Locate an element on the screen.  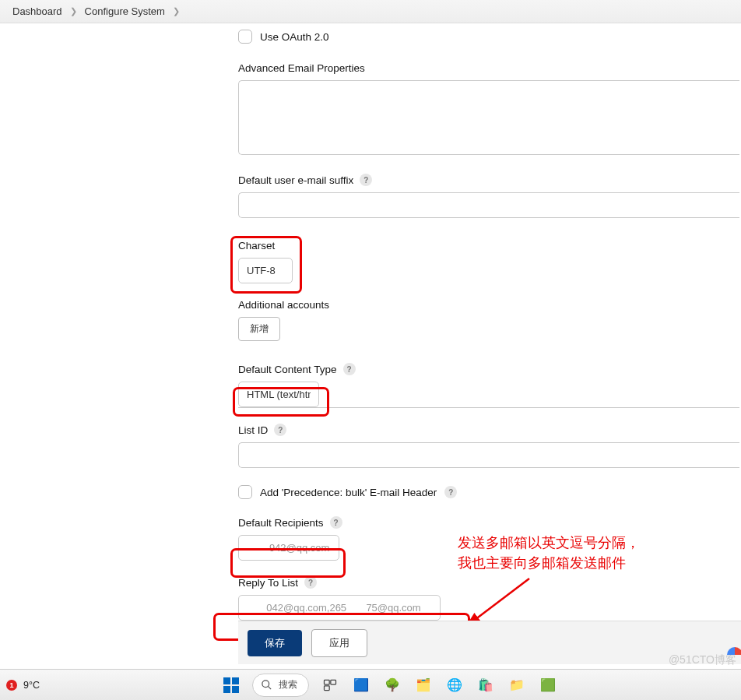
precedence-label: Add 'Precedence: bulk' E-mail Header is located at coordinates (349, 492).